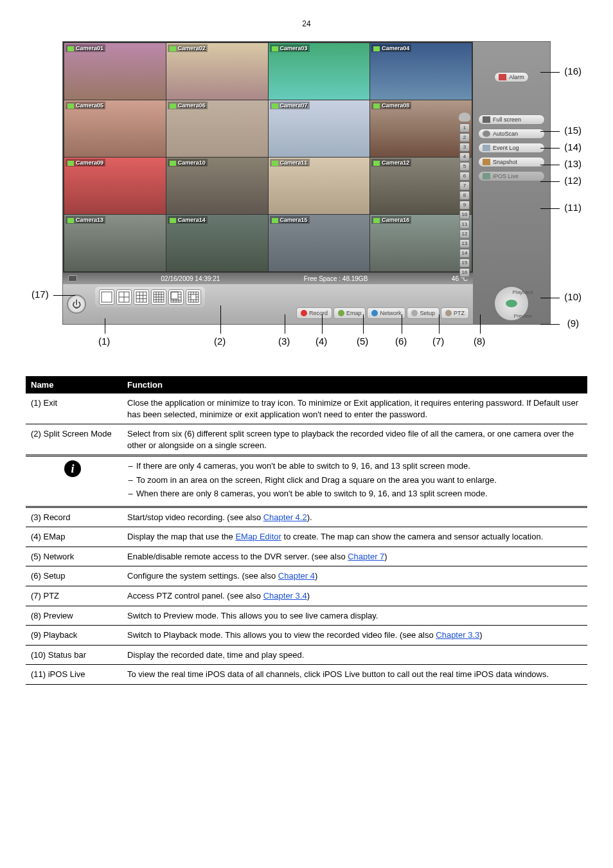  What do you see at coordinates (465, 138) in the screenshot?
I see `channel-button: 2` at bounding box center [465, 138].